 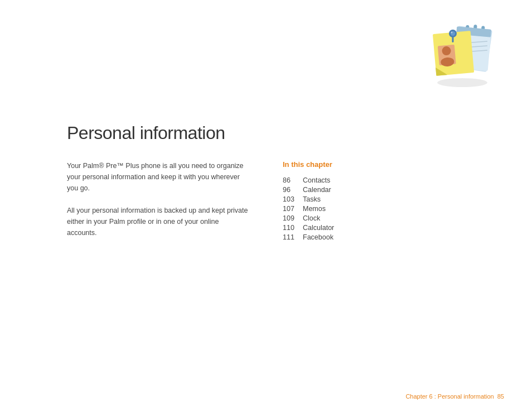 What do you see at coordinates (317, 180) in the screenshot?
I see `toc-item-label: Contacts` at bounding box center [317, 180].